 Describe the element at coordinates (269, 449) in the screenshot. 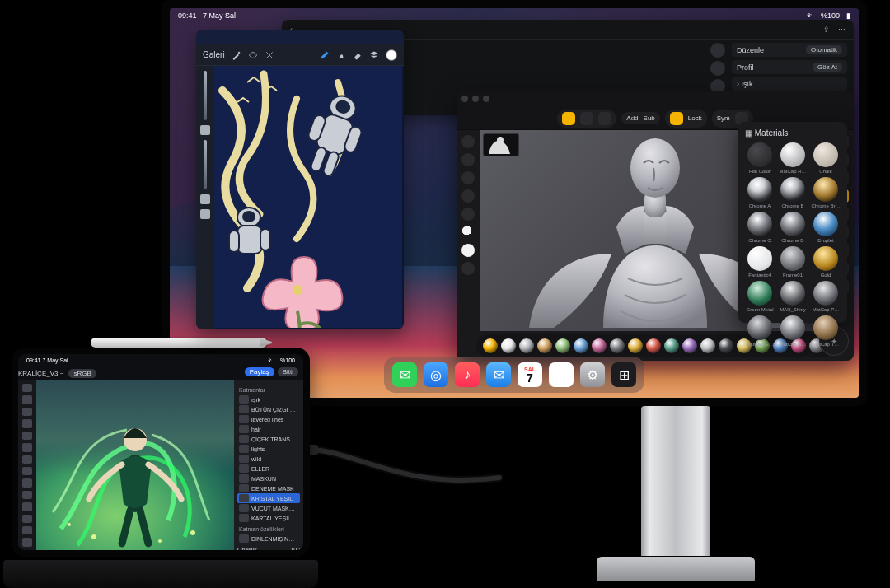

I see `layer-row: lights` at that location.